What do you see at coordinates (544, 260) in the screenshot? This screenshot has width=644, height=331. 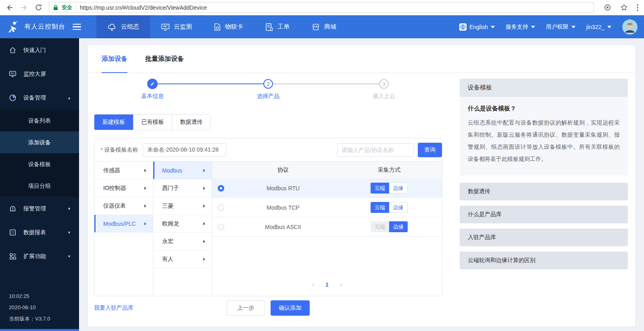 I see `accordion-cloud-vs-edge: 云端轮询和边缘计算的区别` at bounding box center [544, 260].